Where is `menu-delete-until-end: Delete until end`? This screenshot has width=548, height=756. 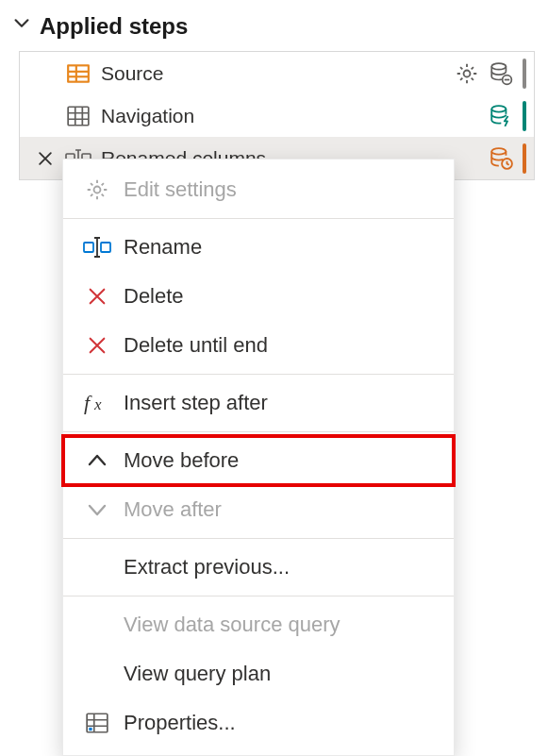
menu-delete-until-end: Delete until end is located at coordinates (258, 345).